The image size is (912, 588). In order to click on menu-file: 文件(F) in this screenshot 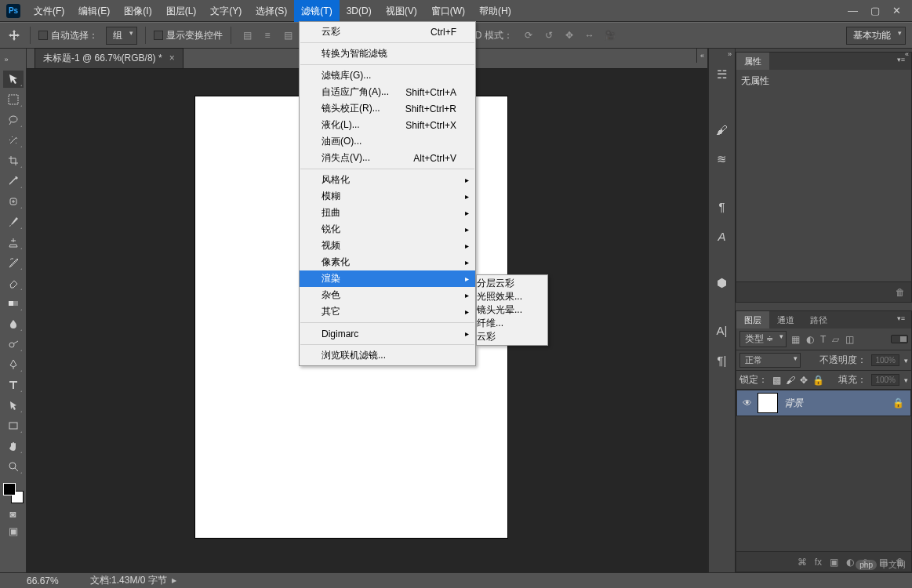, I will do `click(49, 11)`.